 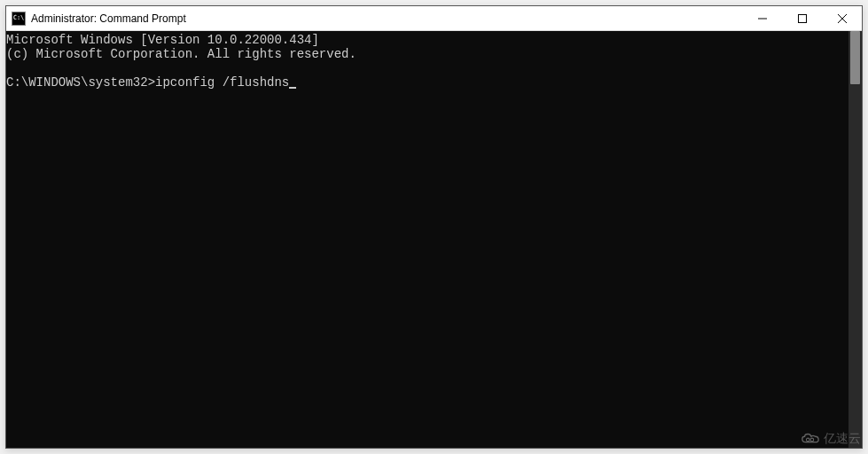 What do you see at coordinates (842, 18) in the screenshot?
I see `close-button` at bounding box center [842, 18].